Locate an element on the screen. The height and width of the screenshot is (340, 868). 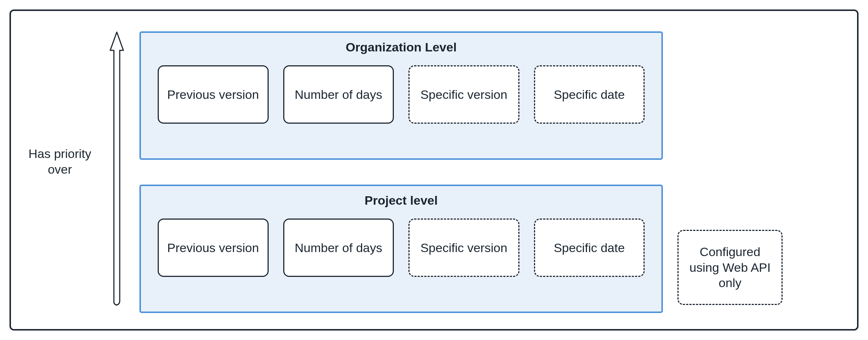
project-options-row: Previous version Number of days Specific… is located at coordinates (401, 252).